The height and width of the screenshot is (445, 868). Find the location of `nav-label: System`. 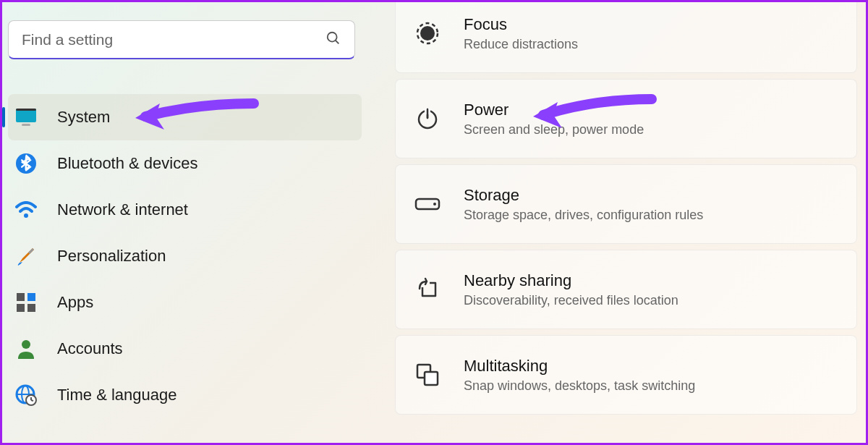

nav-label: System is located at coordinates (84, 117).